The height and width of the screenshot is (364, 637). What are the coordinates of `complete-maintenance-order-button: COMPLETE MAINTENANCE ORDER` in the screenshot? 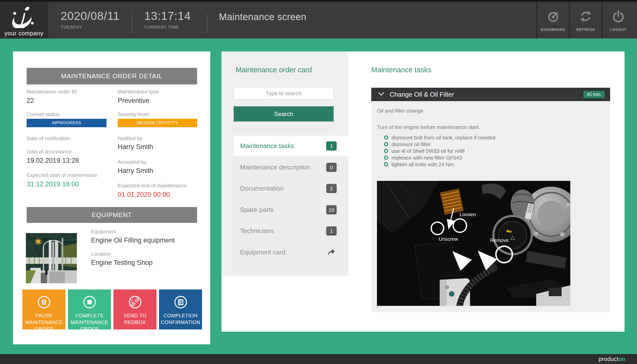 It's located at (89, 310).